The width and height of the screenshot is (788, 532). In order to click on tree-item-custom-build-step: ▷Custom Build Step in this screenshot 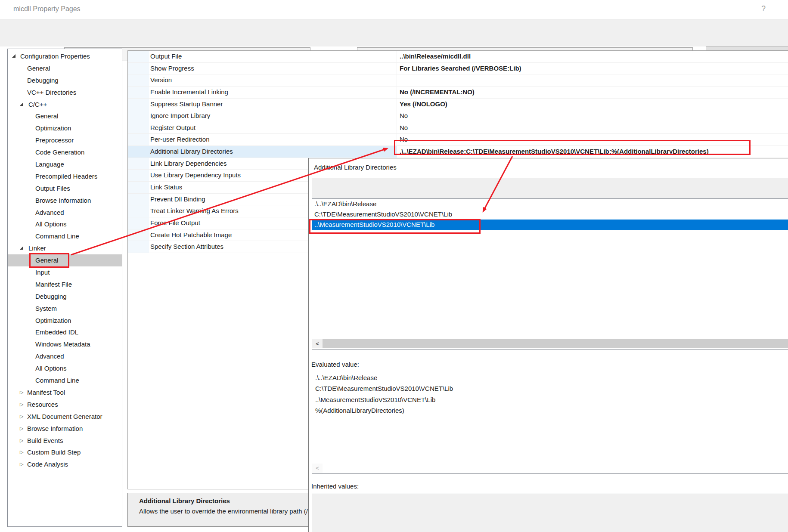, I will do `click(65, 452)`.